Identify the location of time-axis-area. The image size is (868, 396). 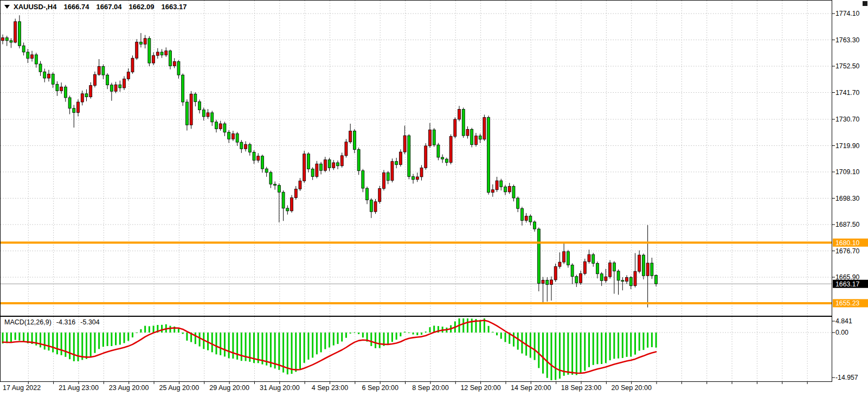
(434, 389).